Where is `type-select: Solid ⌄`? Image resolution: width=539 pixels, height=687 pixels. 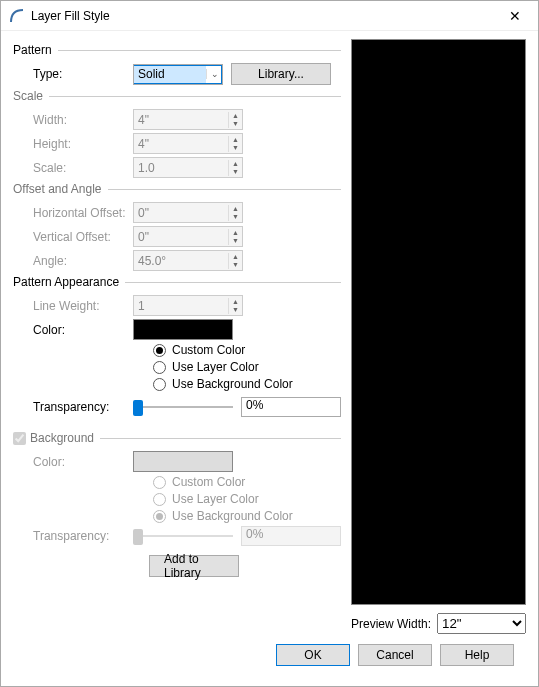
type-select: Solid ⌄ is located at coordinates (178, 74).